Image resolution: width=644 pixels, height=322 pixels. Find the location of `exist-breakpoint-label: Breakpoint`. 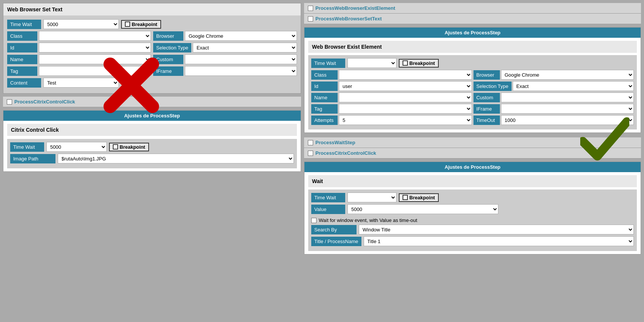

exist-breakpoint-label: Breakpoint is located at coordinates (422, 63).